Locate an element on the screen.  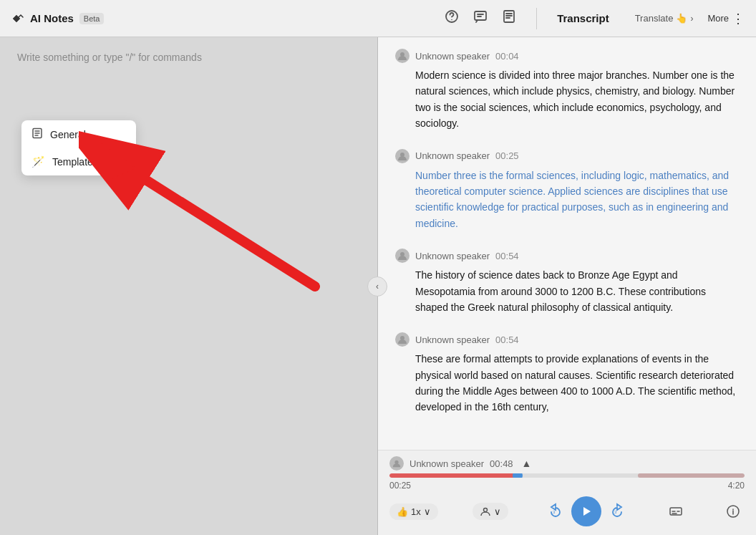
time-row: 00:25 4:20 is located at coordinates (567, 486).